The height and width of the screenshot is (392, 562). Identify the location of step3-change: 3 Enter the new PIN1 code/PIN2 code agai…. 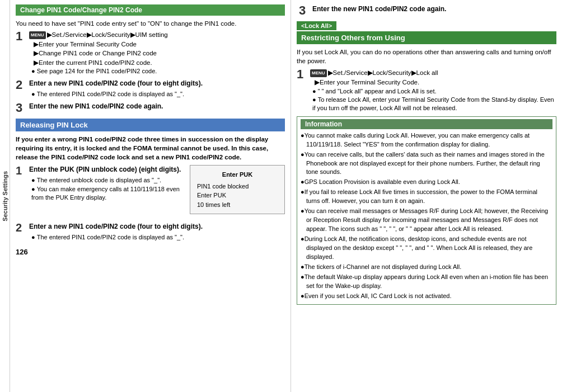
(150, 108).